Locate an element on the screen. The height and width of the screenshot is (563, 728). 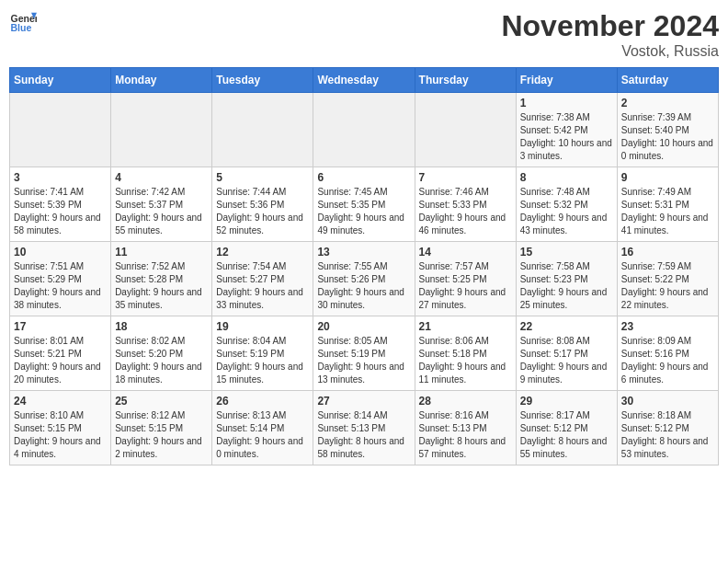
calendar-cell: 21Sunrise: 8:06 AM Sunset: 5:18 PM Dayli… is located at coordinates (465, 353).